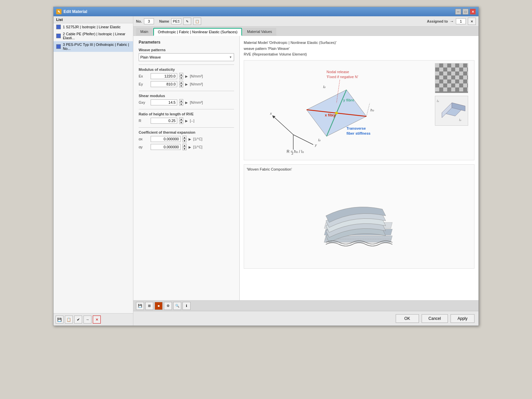 The width and height of the screenshot is (532, 399). Describe the element at coordinates (93, 47) in the screenshot. I see `sidebar-item-3: 3 PES-PVC Typ III | Orthotropic | Fabric…` at that location.